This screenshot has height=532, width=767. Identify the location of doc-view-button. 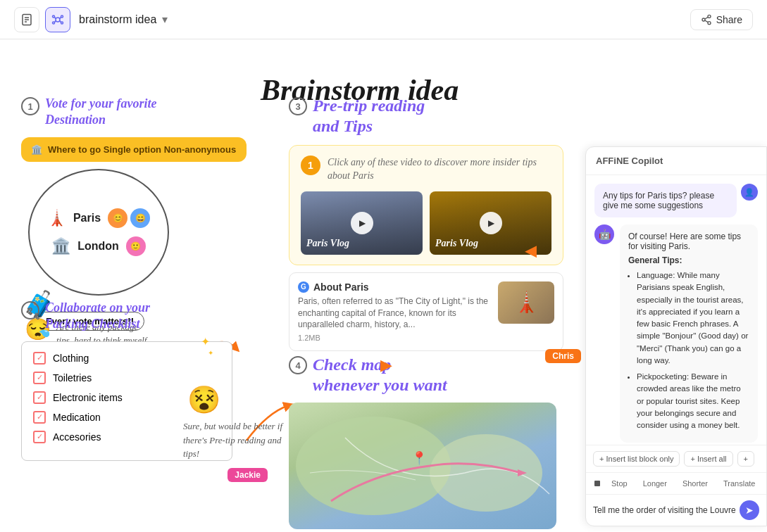
(27, 20).